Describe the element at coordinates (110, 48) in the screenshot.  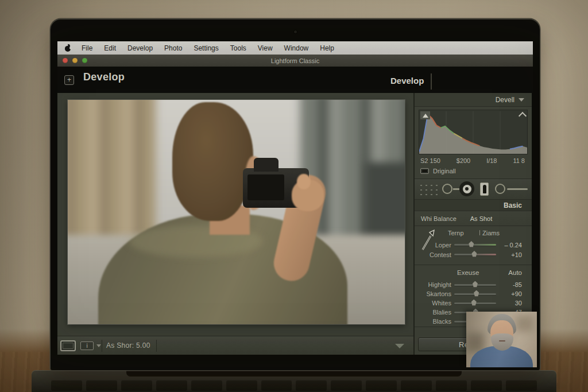
I see `menu-item-edit: Edit` at that location.